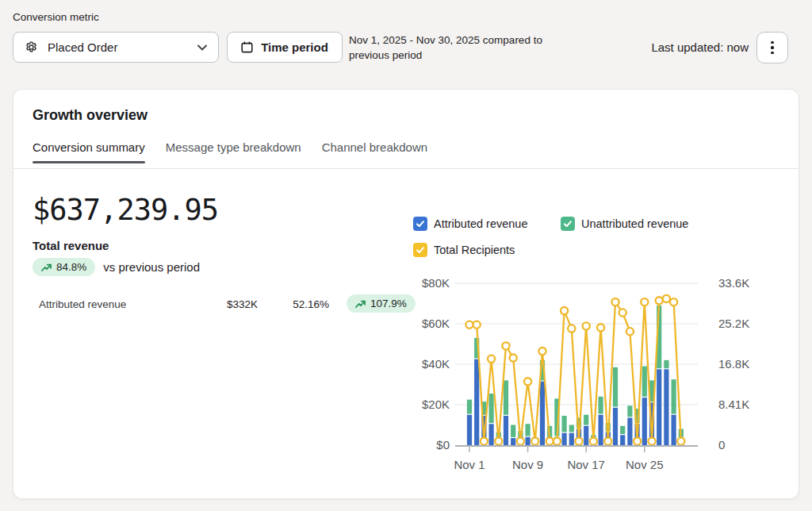 The height and width of the screenshot is (511, 812). I want to click on legend-item-attributed-revenue: Attributed revenue, so click(471, 224).